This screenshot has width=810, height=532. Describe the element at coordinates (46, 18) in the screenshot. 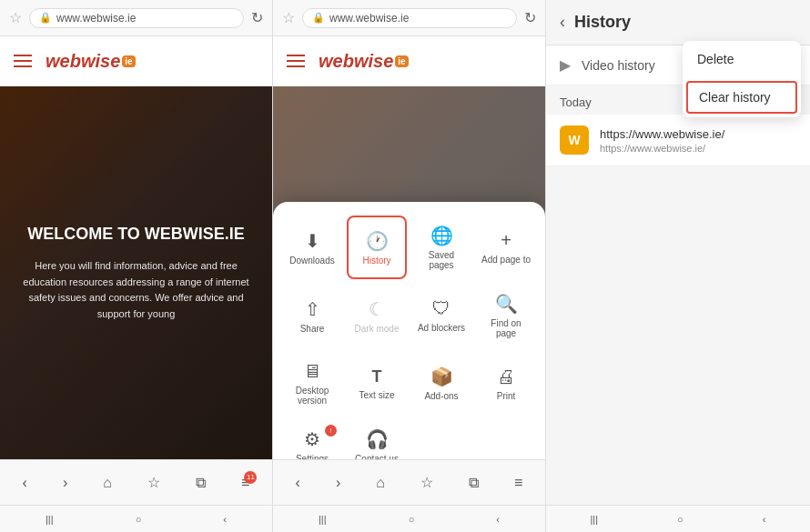

I see `lock-icon: 🔒` at that location.